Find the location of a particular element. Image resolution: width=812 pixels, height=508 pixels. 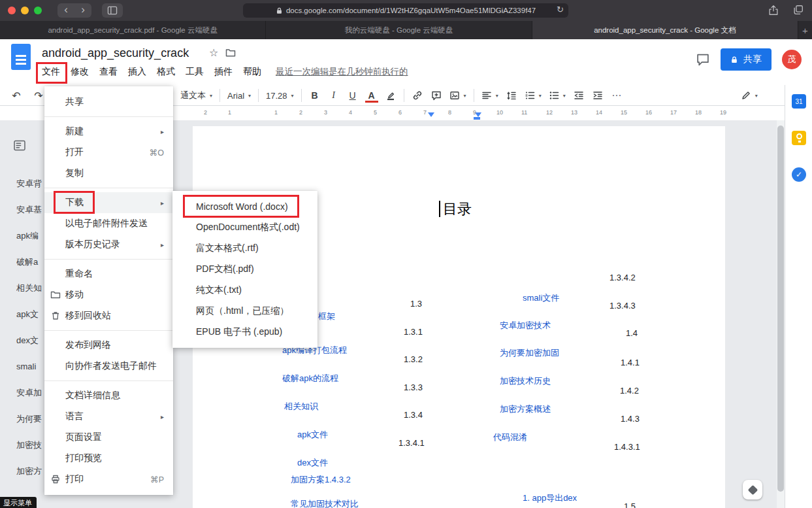

browser-tab: android_app_security_crack - Google 文档 is located at coordinates (665, 30).